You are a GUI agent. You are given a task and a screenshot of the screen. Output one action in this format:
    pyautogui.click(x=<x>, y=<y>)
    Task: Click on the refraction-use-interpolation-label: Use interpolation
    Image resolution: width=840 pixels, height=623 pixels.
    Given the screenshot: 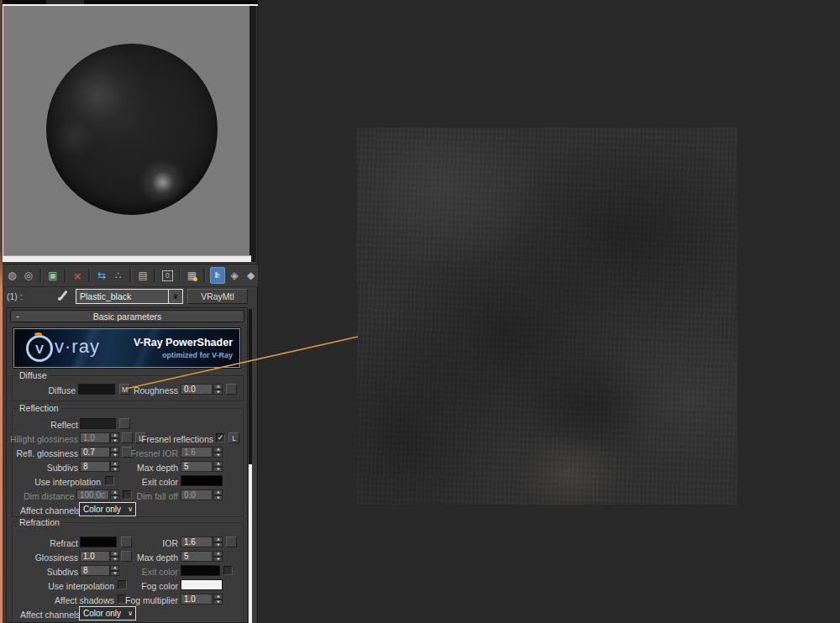 What is the action you would take?
    pyautogui.click(x=79, y=586)
    